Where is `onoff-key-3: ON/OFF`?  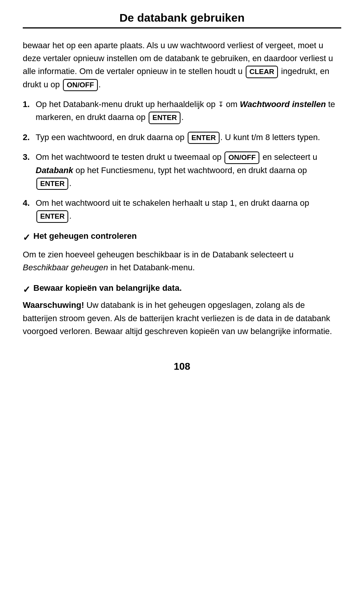
onoff-key-3: ON/OFF is located at coordinates (242, 158).